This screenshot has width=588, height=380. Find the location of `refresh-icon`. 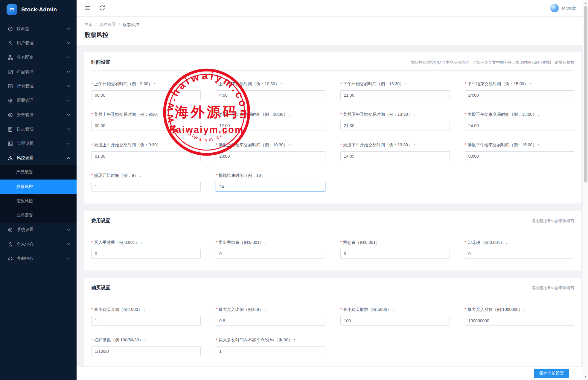

refresh-icon is located at coordinates (102, 8).